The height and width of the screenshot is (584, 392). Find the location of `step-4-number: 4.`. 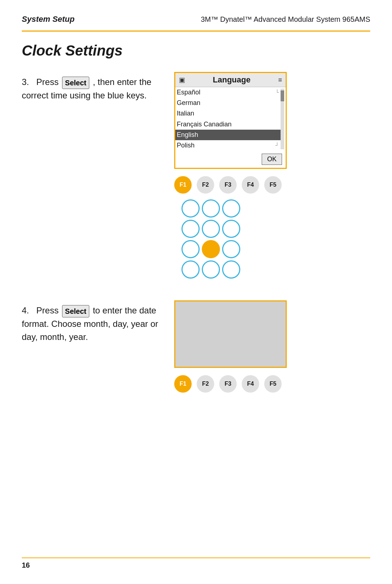

step-4-number: 4. is located at coordinates (25, 310).